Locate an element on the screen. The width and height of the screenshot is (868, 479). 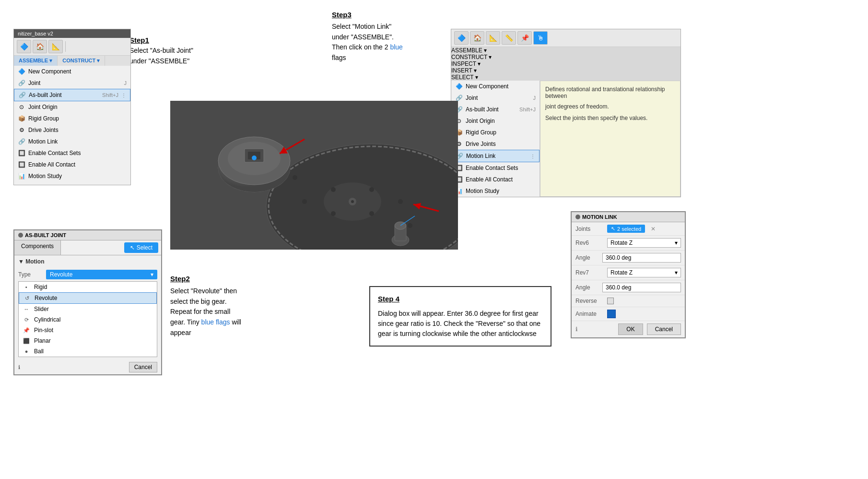
rigid-label: Rigid is located at coordinates (40, 287).